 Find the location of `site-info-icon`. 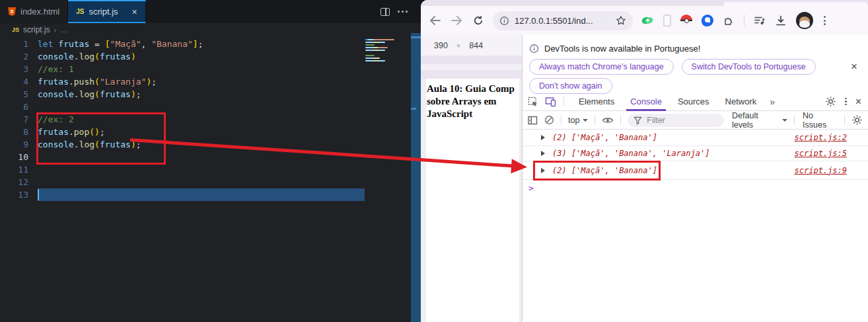

site-info-icon is located at coordinates (505, 21).